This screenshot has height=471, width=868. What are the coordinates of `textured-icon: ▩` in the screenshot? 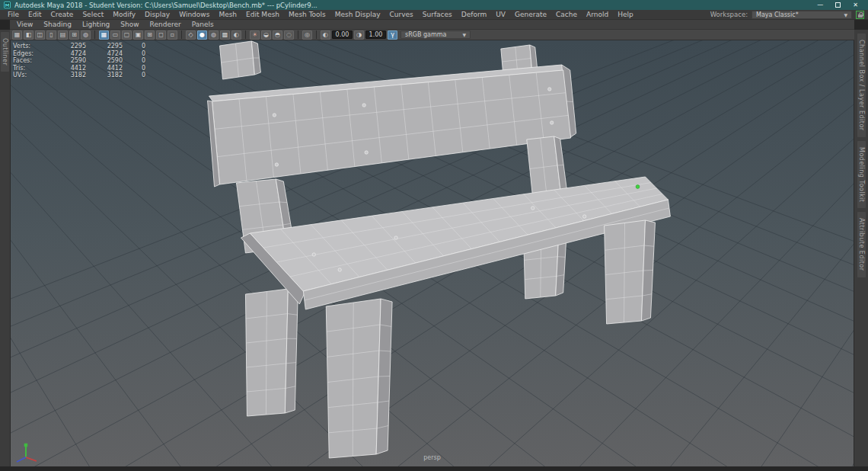 It's located at (225, 35).